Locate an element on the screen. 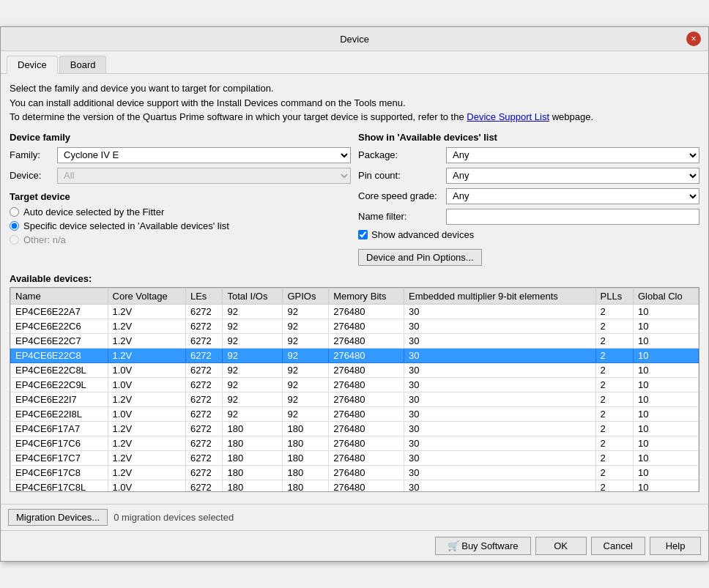 This screenshot has height=588, width=709. table-header-row: Name Core Voltage LEs Total I/Os GPIOs M… is located at coordinates (354, 296).